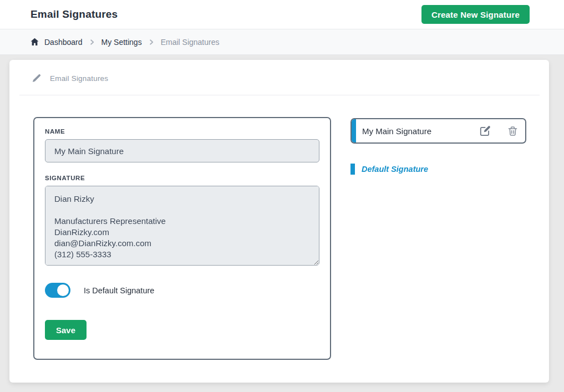 Image resolution: width=564 pixels, height=392 pixels. I want to click on signature-textarea: Dian Rizky Manufacturers Representative …, so click(182, 226).